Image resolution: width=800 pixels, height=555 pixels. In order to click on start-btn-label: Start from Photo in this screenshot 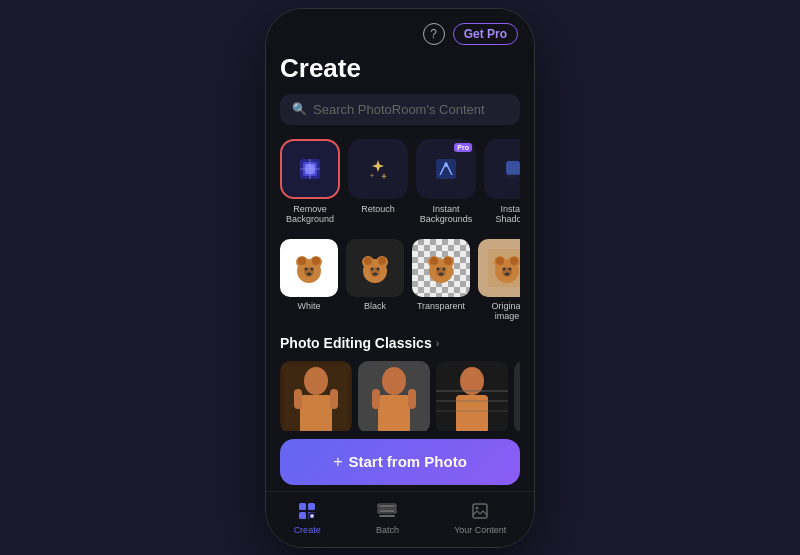, I will do `click(408, 462)`.